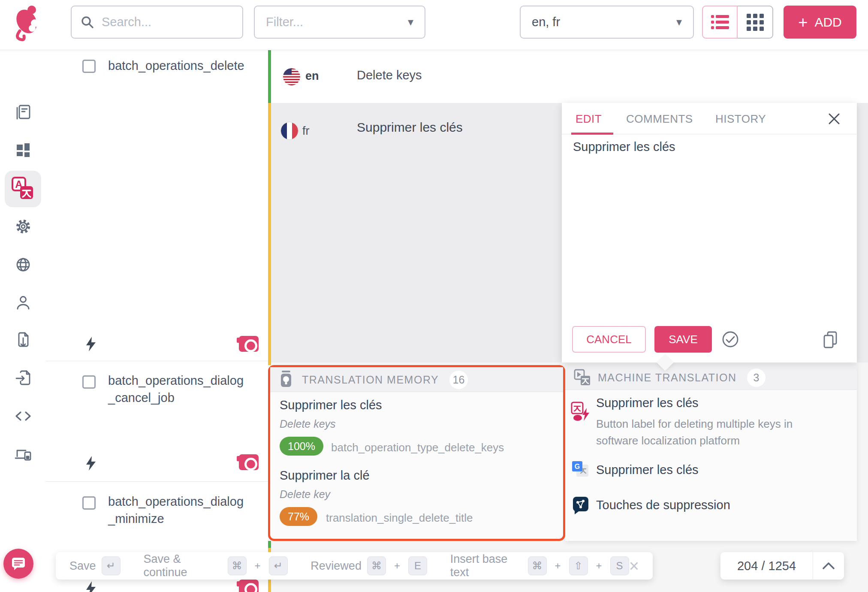 Image resolution: width=868 pixels, height=592 pixels. I want to click on chevron-up-icon, so click(829, 566).